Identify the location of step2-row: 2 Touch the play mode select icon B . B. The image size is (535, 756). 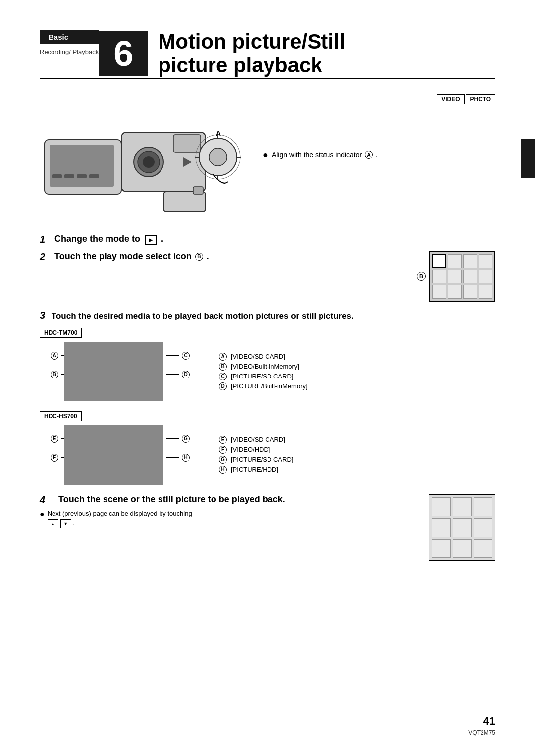
(268, 276).